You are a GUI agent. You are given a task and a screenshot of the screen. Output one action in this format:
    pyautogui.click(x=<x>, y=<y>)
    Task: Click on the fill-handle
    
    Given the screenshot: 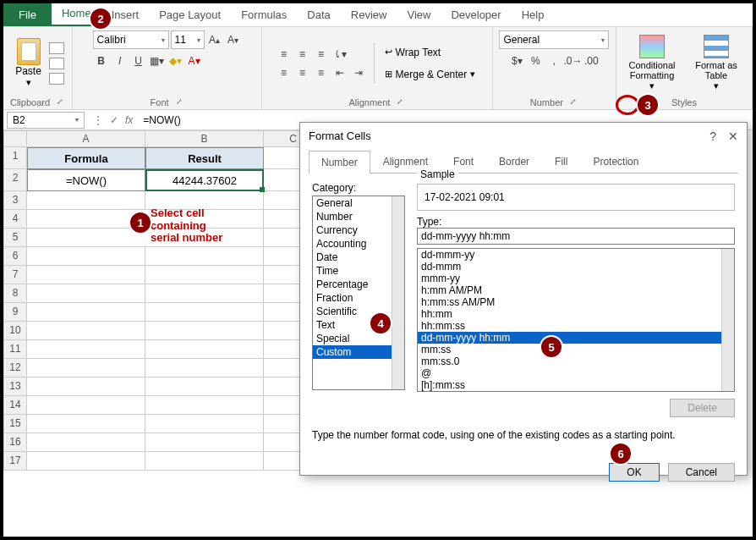 What is the action you would take?
    pyautogui.click(x=262, y=190)
    